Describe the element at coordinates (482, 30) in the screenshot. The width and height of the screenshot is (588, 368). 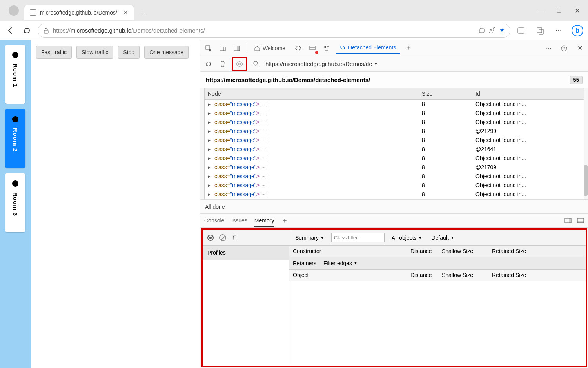
I see `shopping-icon` at that location.